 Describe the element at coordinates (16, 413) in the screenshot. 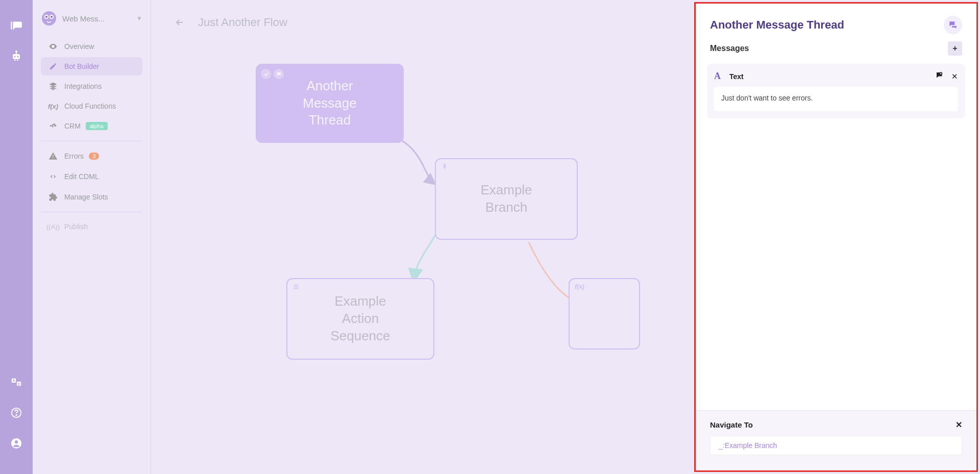

I see `help-icon` at that location.